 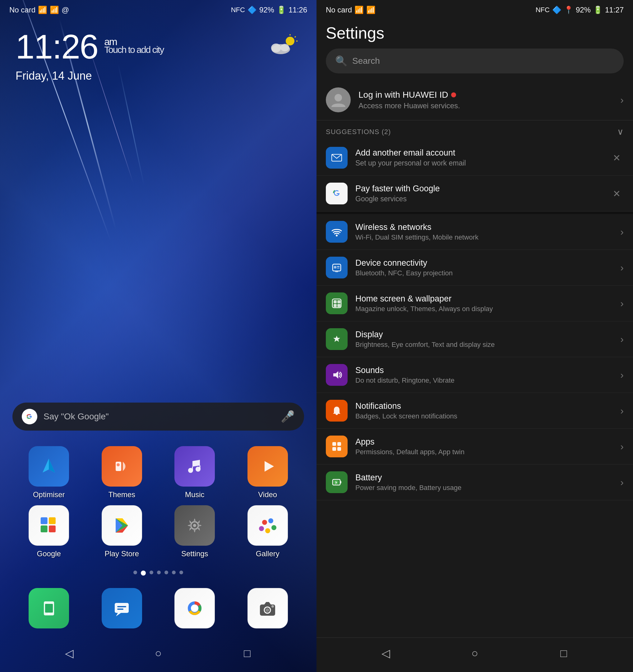 I want to click on suggestion-googlepay-title: Pay faster with Google, so click(x=479, y=189).